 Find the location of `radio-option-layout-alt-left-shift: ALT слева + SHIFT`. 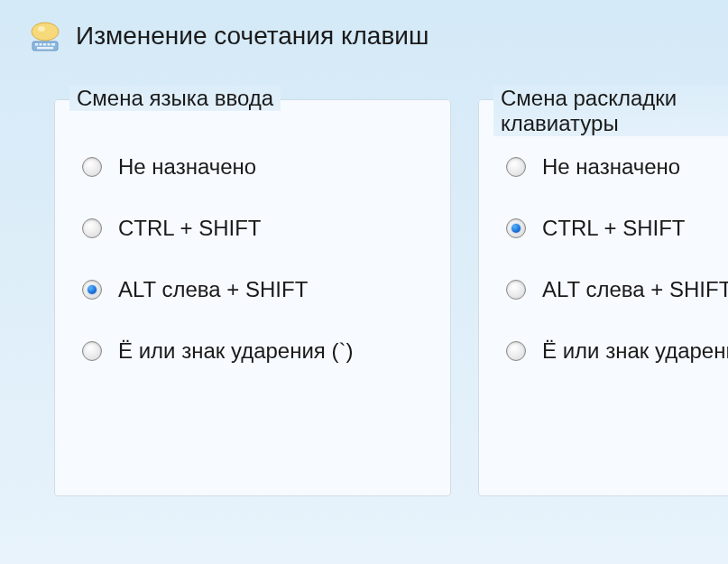

radio-option-layout-alt-left-shift: ALT слева + SHIFT is located at coordinates (604, 290).